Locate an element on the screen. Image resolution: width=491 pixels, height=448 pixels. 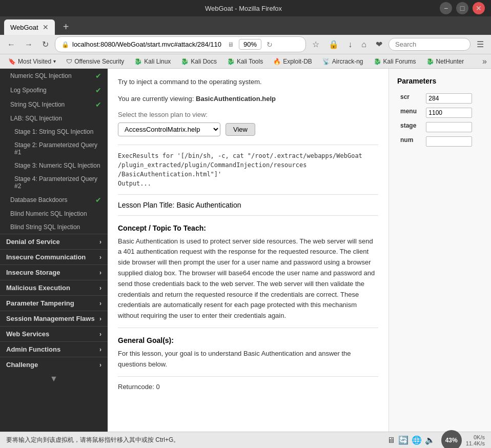
sidebar-item-label: Blind String SQL Injection is located at coordinates (45, 227).